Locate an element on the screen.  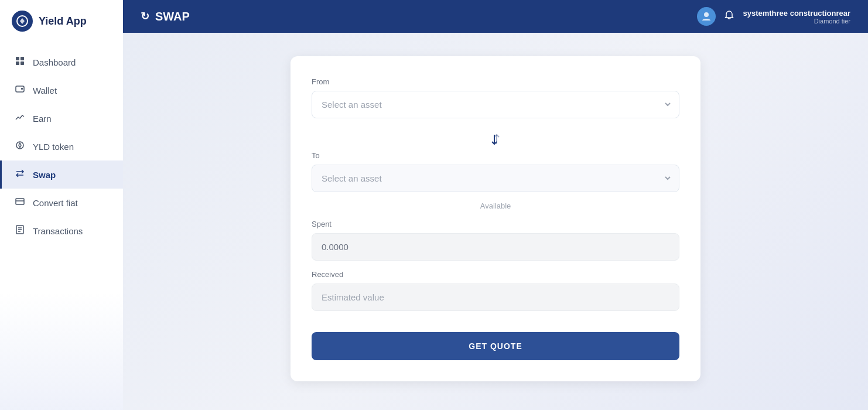
dashboard-icon is located at coordinates (20, 62).